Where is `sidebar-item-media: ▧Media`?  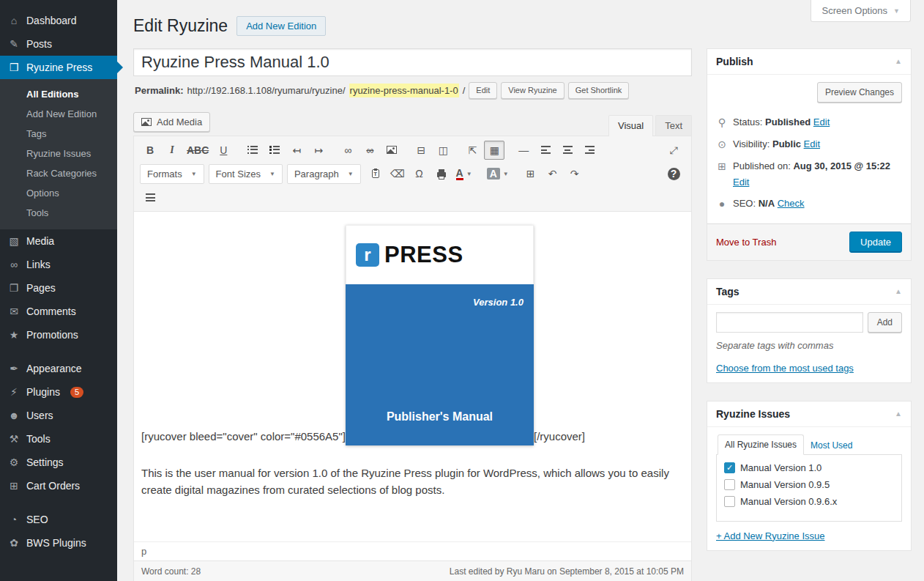 sidebar-item-media: ▧Media is located at coordinates (59, 241).